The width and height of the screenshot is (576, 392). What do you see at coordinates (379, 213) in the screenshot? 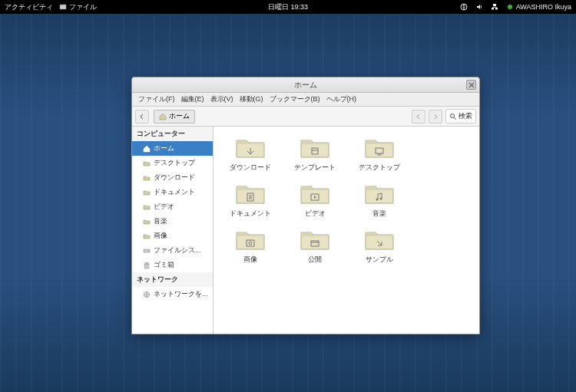
I see `folder-label: 音楽` at bounding box center [379, 213].